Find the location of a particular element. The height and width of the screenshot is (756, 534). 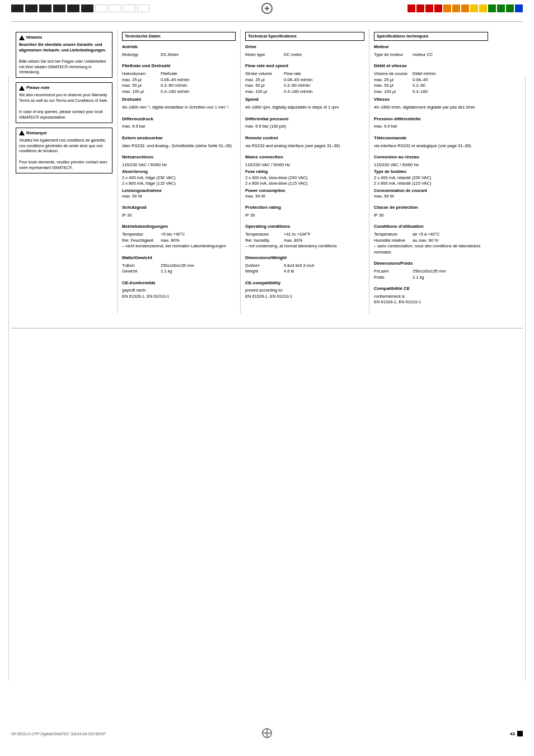

drehzahl-subsection: Drehzahl 40–1800 min⁻¹, digital einstell… is located at coordinates (179, 104).